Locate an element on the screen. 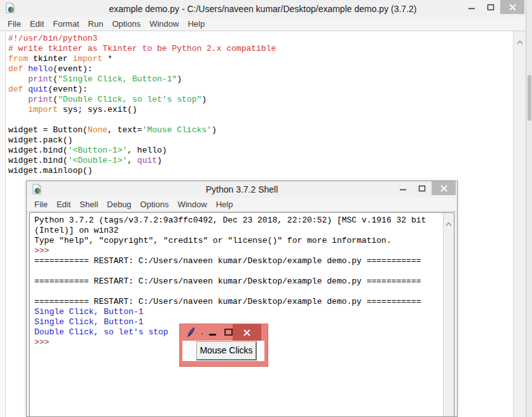 Image resolution: width=532 pixels, height=417 pixels. text-line: Single Click, Button-1 is located at coordinates (238, 312).